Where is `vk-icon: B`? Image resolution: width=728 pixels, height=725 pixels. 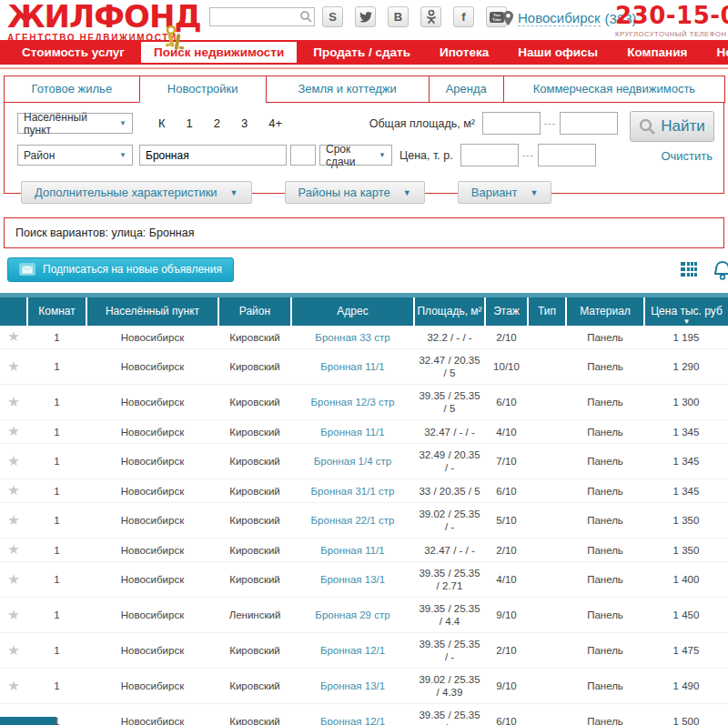
vk-icon: B is located at coordinates (399, 16).